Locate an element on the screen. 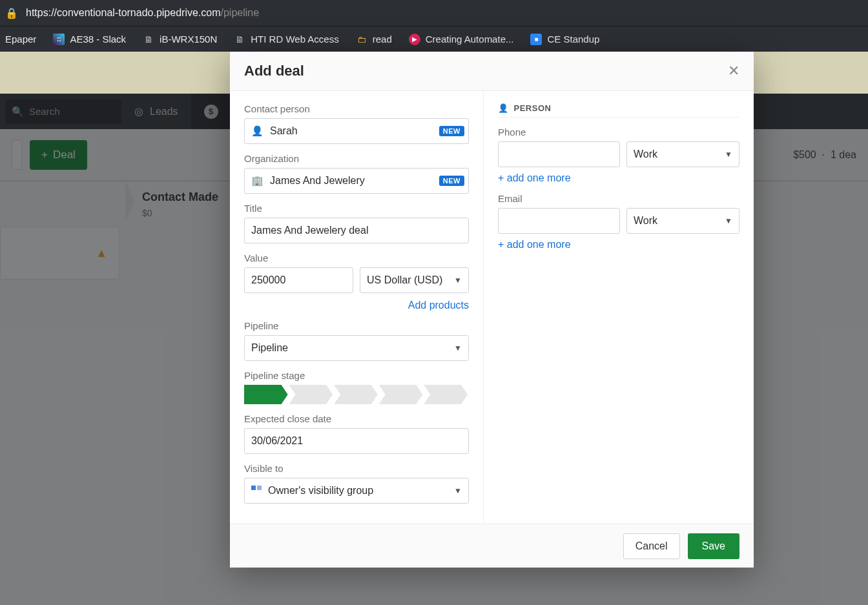 This screenshot has height=605, width=868. grid-icon is located at coordinates (256, 491).